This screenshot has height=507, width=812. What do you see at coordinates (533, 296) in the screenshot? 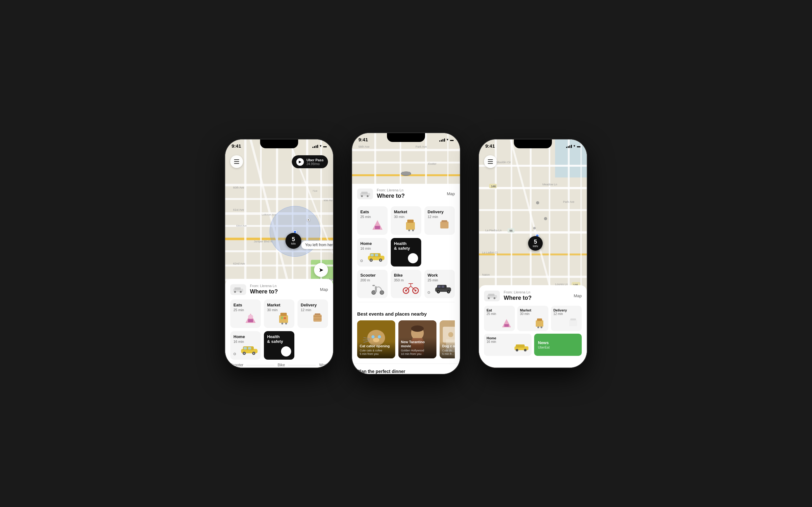
I see `right-where-to-row: From: Llerena Ln Where to? Map` at bounding box center [533, 296].